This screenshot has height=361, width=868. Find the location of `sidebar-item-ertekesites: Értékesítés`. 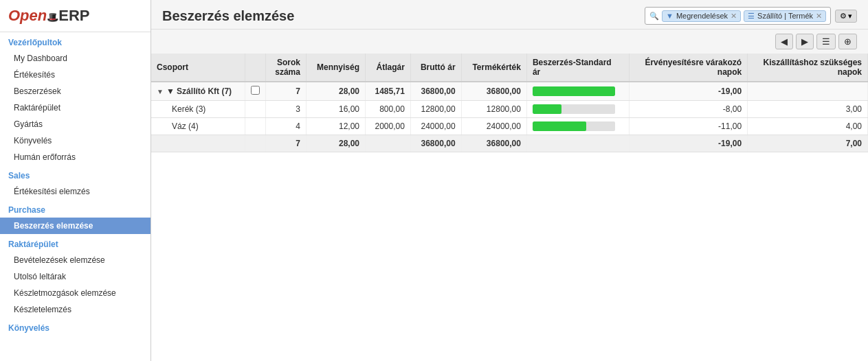

sidebar-item-ertekesites: Értékesítés is located at coordinates (76, 75).